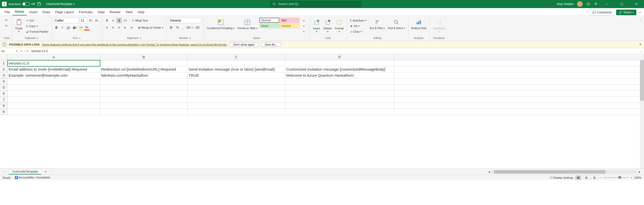  Describe the element at coordinates (54, 57) in the screenshot. I see `col-header-A: A` at that location.